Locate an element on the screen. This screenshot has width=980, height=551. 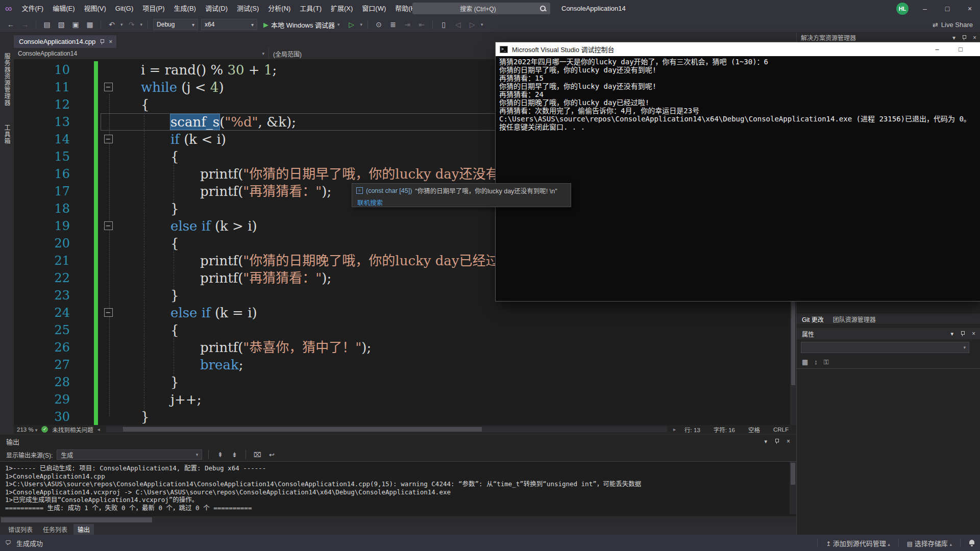
select-repository-button: ▤ 选择存储库 ▴ is located at coordinates (929, 543).